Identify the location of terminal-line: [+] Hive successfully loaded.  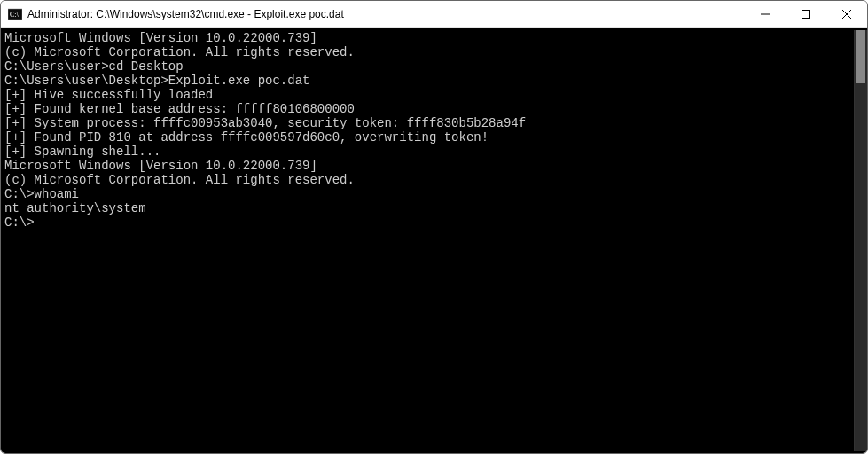
(428, 95).